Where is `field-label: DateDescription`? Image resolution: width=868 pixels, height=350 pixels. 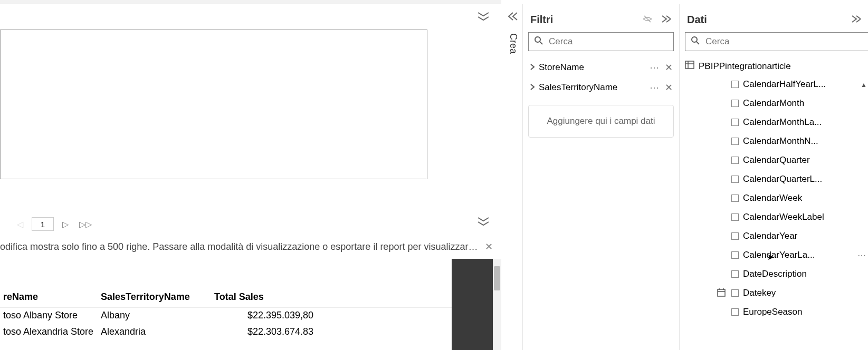 field-label: DateDescription is located at coordinates (775, 274).